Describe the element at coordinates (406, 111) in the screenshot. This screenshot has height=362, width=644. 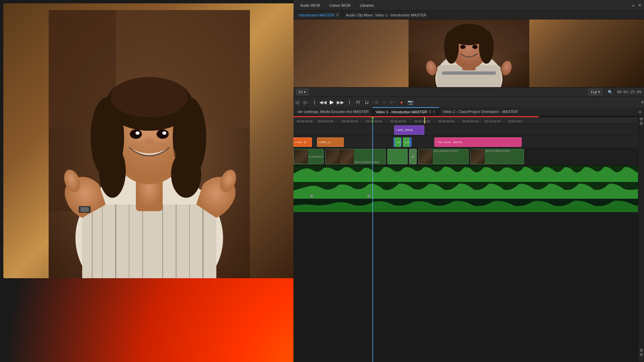
I see `tl-tab-video1: Video 1 - Introduction MASTER ☰ ✕` at that location.